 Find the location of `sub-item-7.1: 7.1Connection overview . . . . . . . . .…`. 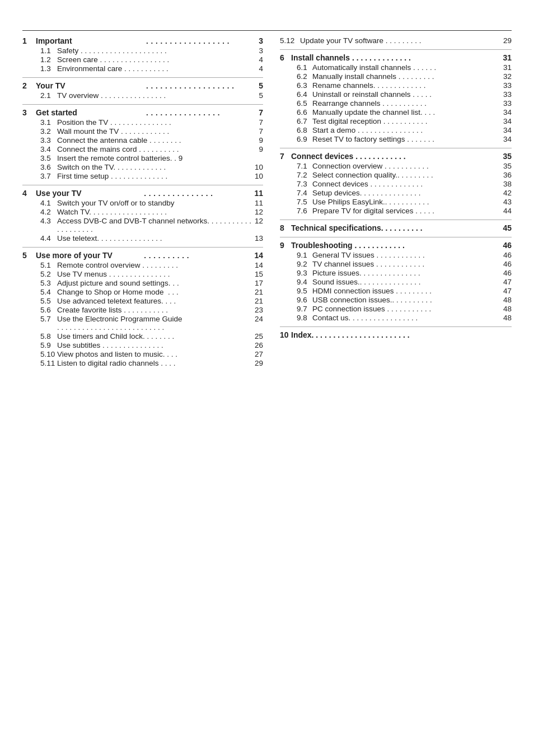

sub-item-7.1: 7.1Connection overview . . . . . . . . .… is located at coordinates (396, 166).